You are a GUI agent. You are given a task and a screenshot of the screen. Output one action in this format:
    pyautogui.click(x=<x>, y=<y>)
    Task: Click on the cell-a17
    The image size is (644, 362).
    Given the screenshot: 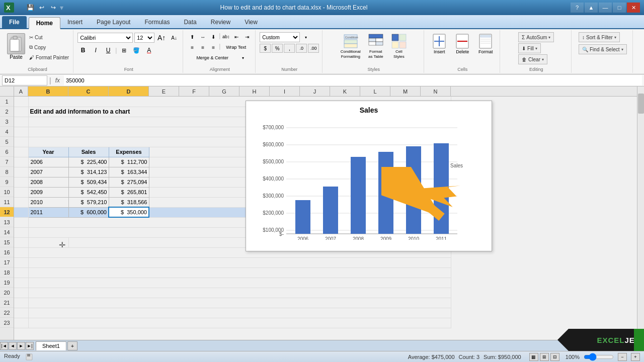 What is the action you would take?
    pyautogui.click(x=21, y=262)
    